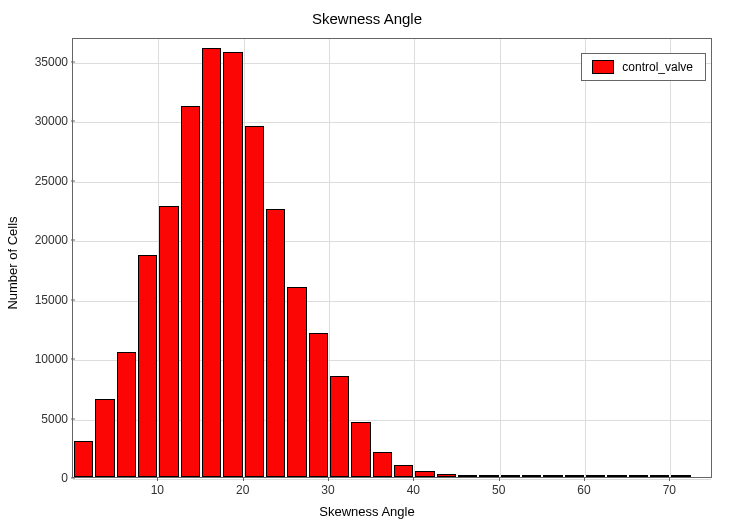  Describe the element at coordinates (38, 300) in the screenshot. I see `y-tick-label: 15000` at that location.